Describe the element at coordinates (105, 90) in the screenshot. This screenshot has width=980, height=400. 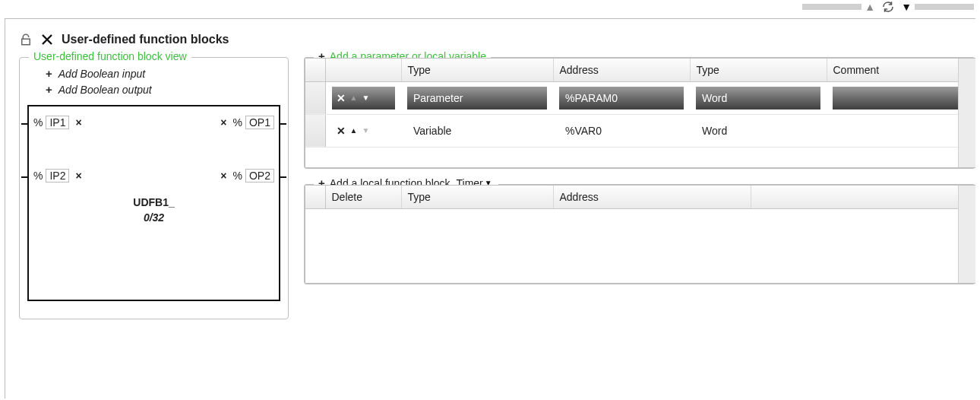
I see `add-boolean-output-label: Add Boolean output` at that location.